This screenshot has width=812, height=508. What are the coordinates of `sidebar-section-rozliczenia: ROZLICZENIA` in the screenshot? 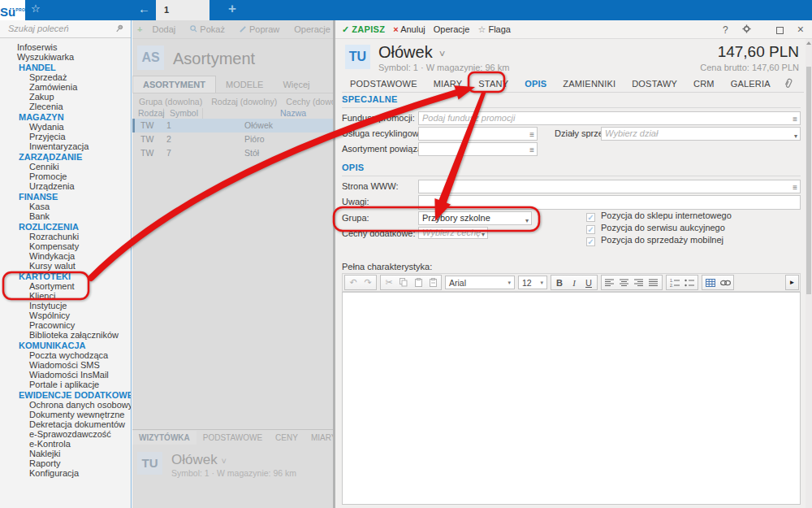 It's located at (65, 227).